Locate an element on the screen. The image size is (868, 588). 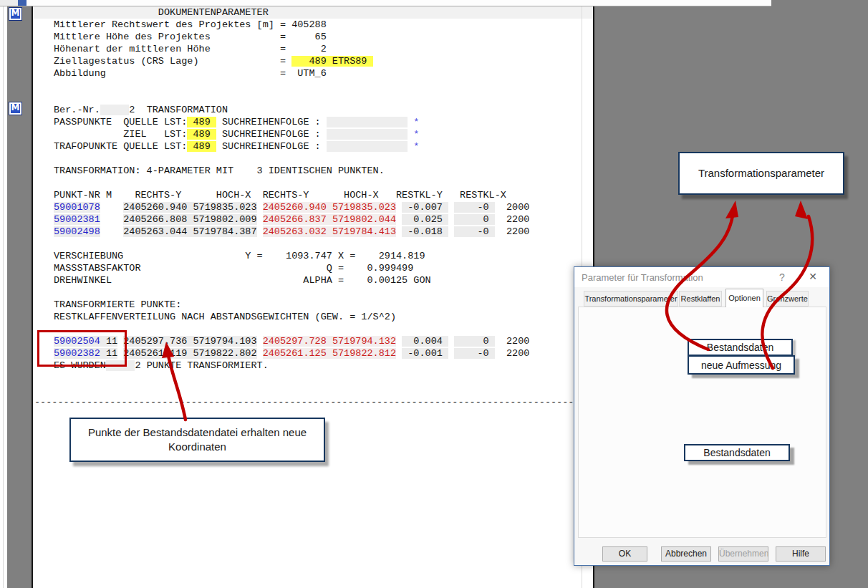
overlay-label-bestandsdaten-passpunkte: Bestandsdaten is located at coordinates (741, 347).